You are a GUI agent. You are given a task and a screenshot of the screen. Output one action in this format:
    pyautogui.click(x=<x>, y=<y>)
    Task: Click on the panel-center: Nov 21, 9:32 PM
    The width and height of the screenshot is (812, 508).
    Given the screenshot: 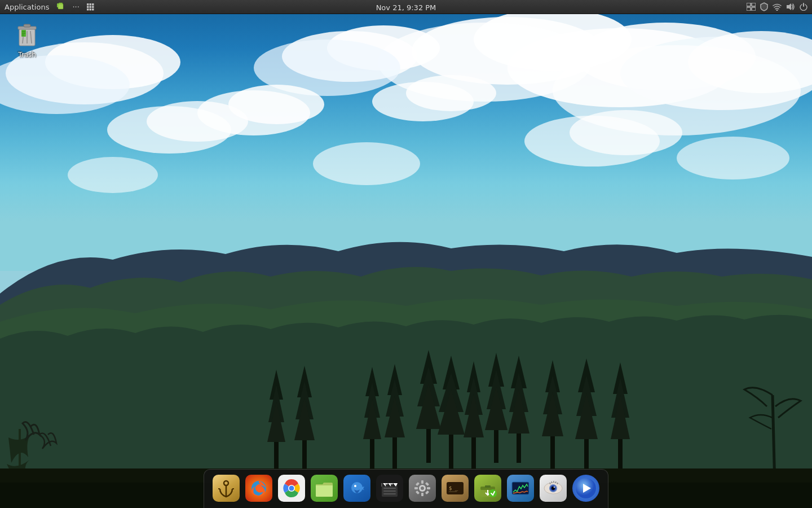 What is the action you would take?
    pyautogui.click(x=406, y=7)
    